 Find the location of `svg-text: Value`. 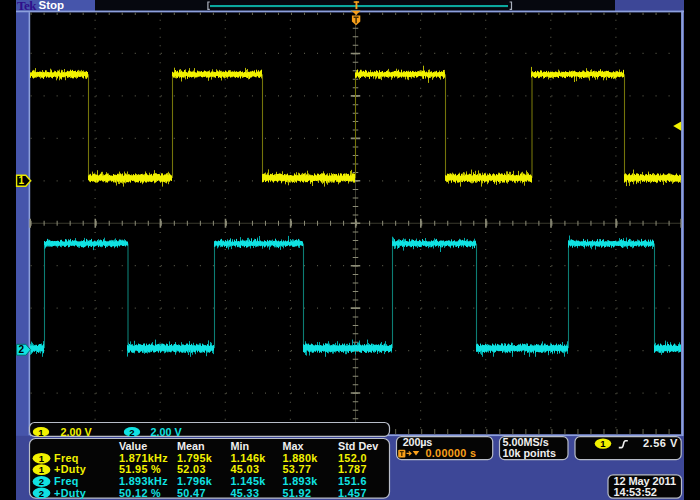

svg-text: Value is located at coordinates (133, 446).